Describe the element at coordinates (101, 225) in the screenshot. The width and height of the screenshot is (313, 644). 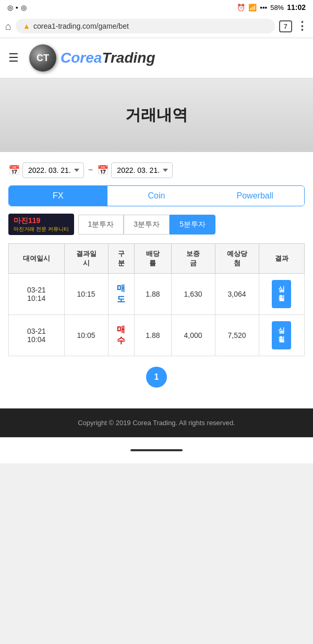
I see `sub-tab-1min: 1분투자` at that location.